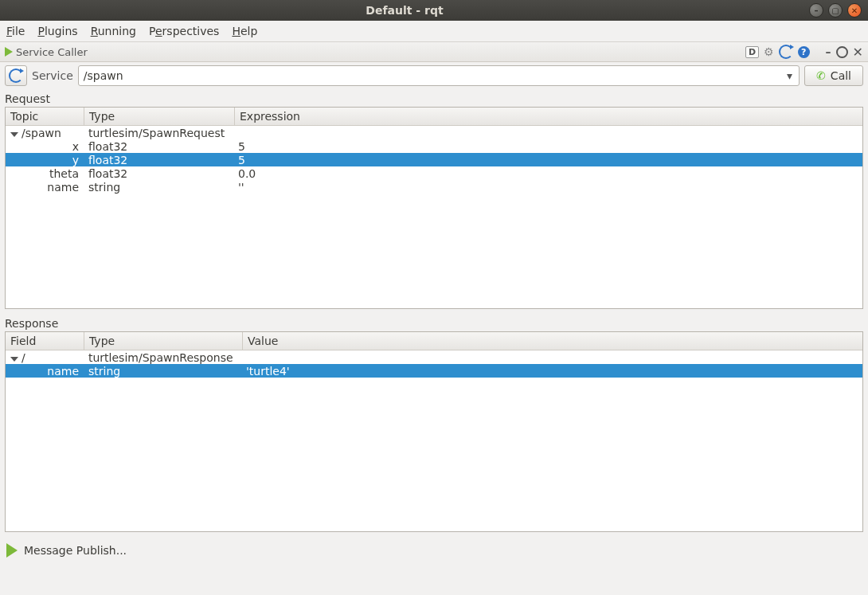 The image size is (868, 595). What do you see at coordinates (434, 99) in the screenshot?
I see `request-label: Request` at bounding box center [434, 99].